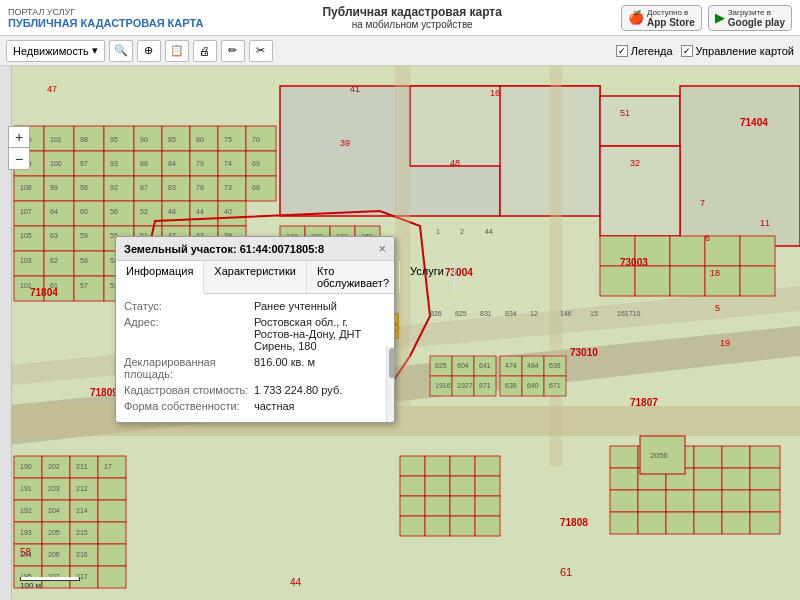 This screenshot has width=800, height=600. Describe the element at coordinates (261, 51) in the screenshot. I see `toolbar-btn-6: ✂` at that location.